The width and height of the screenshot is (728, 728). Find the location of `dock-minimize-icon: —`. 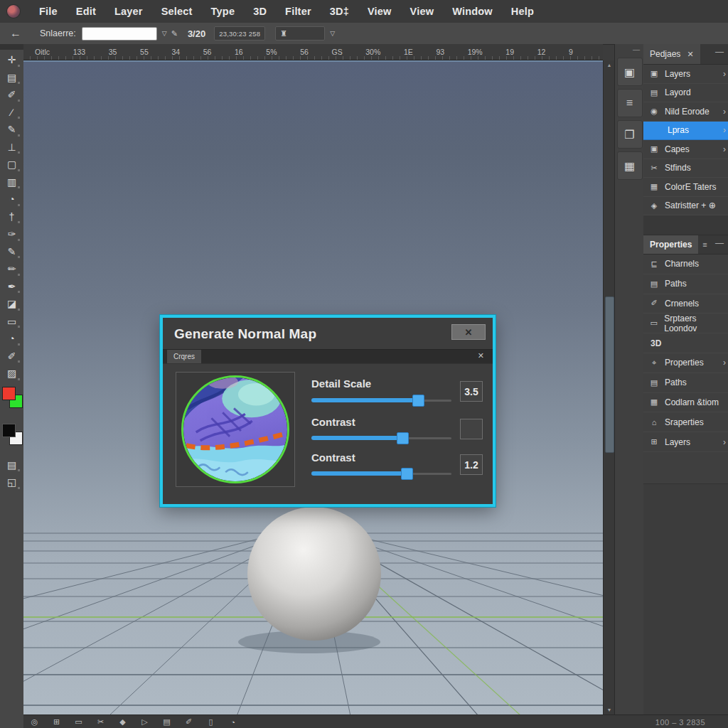

dock-minimize-icon: — is located at coordinates (636, 50).